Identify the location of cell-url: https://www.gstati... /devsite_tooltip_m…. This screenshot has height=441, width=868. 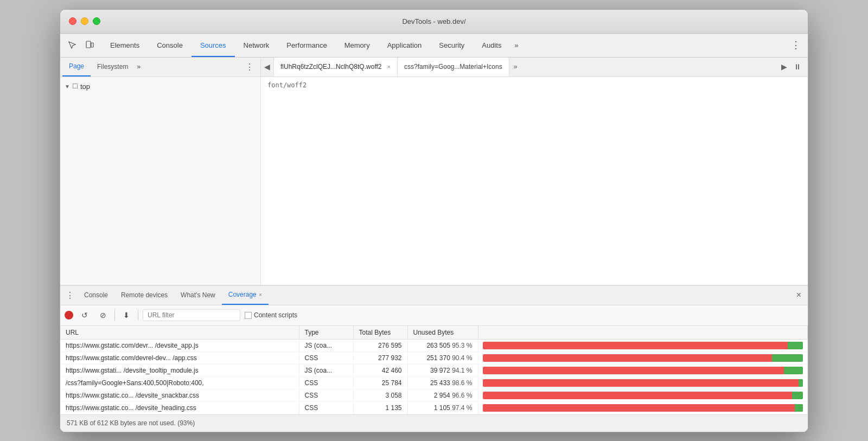
(180, 370).